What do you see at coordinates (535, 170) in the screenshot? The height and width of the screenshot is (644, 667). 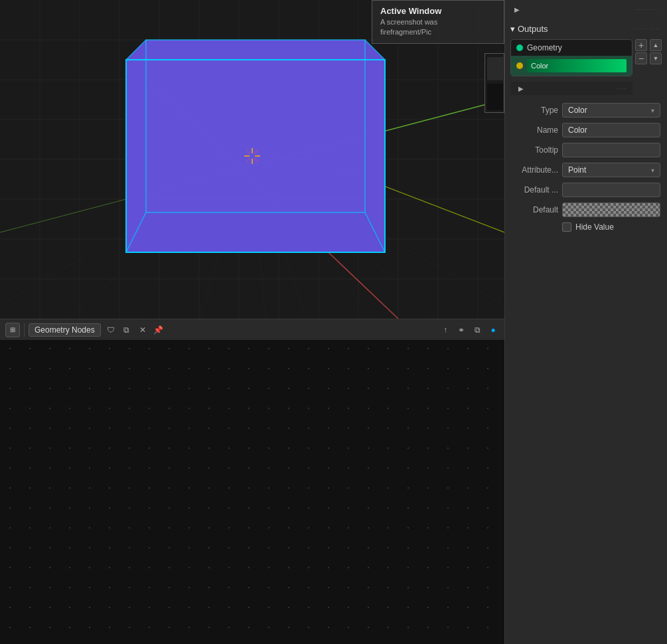 I see `attribute-label: Attribute...` at bounding box center [535, 170].